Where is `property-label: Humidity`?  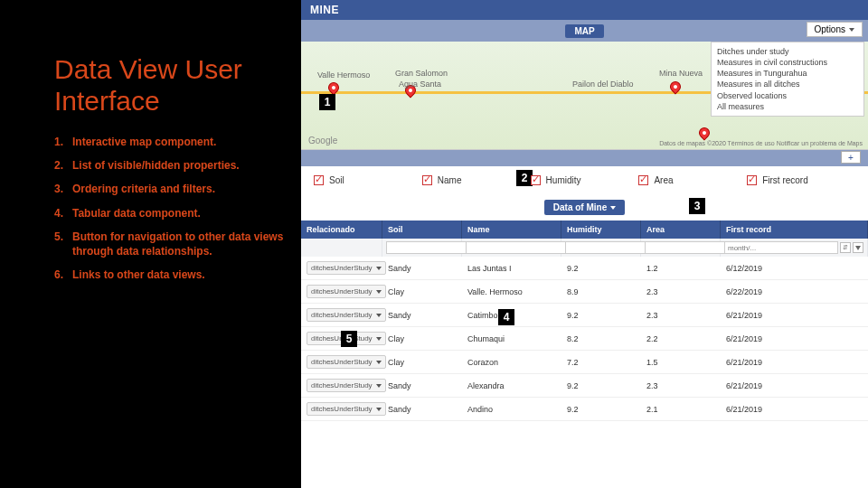 property-label: Humidity is located at coordinates (564, 181).